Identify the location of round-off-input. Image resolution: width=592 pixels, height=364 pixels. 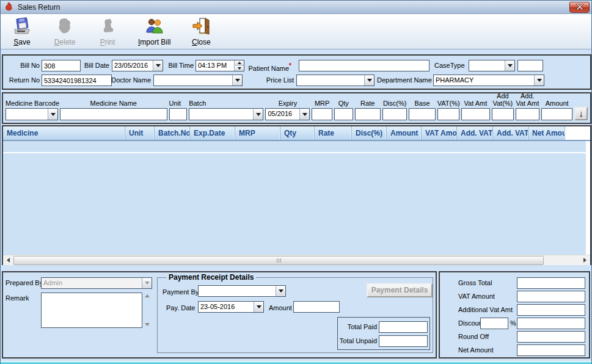
(551, 337).